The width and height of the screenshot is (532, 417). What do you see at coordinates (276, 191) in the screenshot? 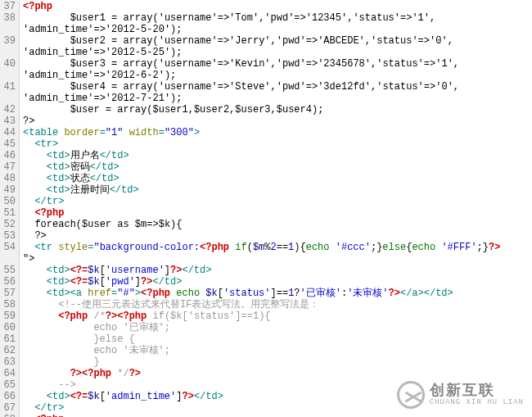
I see `code-line: <td>注册时间</td>` at bounding box center [276, 191].